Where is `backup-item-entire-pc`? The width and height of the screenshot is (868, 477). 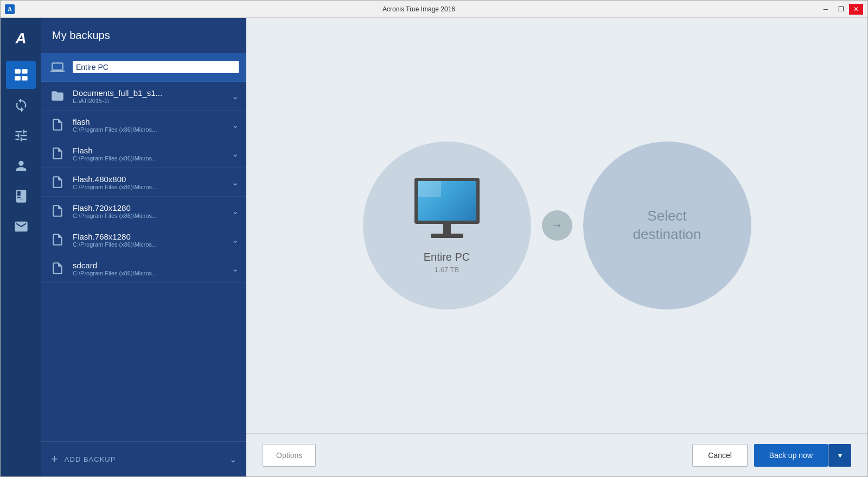
backup-item-entire-pc is located at coordinates (144, 67).